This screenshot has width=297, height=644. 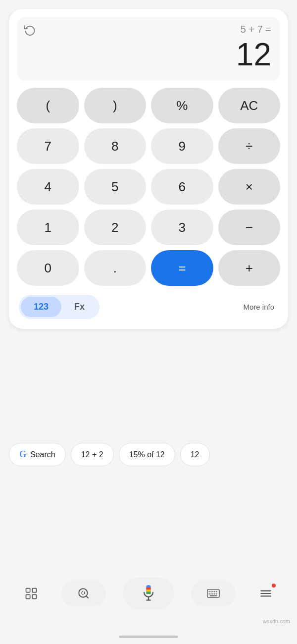 What do you see at coordinates (31, 593) in the screenshot?
I see `gallery-nav-icon` at bounding box center [31, 593].